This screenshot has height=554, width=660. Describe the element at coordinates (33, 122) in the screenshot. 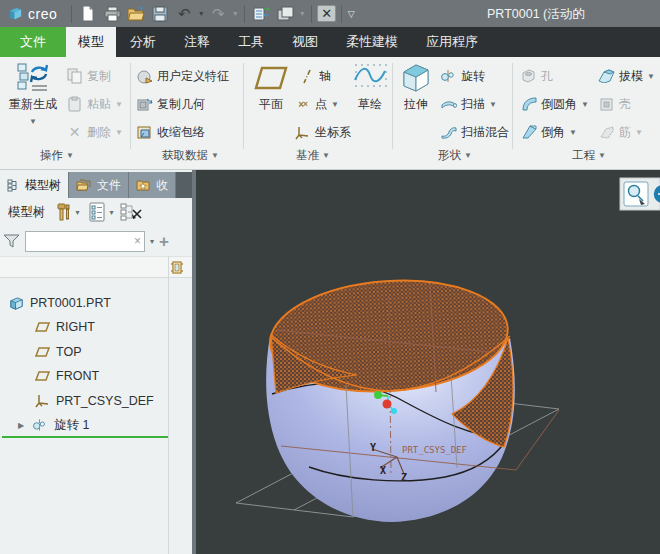

I see `regenerate-dropdown: ▼` at that location.